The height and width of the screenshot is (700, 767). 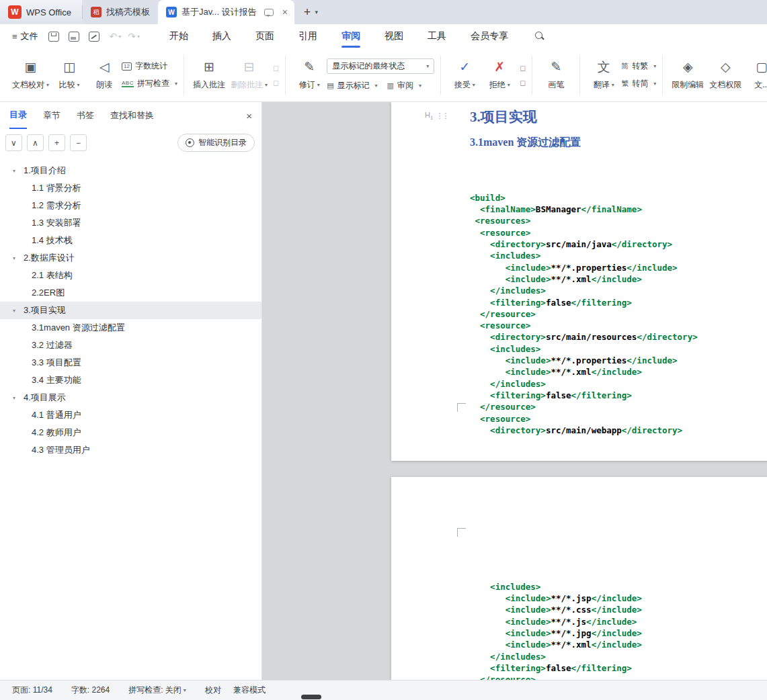 What do you see at coordinates (130, 380) in the screenshot?
I see `outline-item: ▾ 3.4 主要功能` at bounding box center [130, 380].